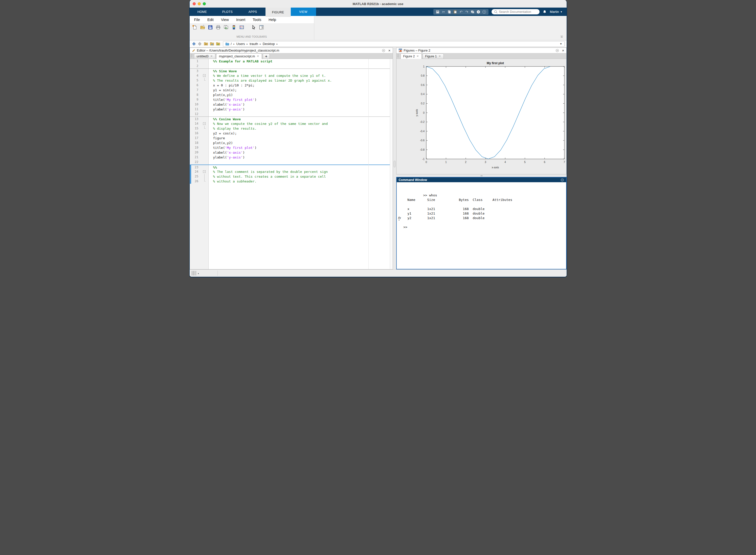 The height and width of the screenshot is (555, 756). Describe the element at coordinates (478, 12) in the screenshot. I see `quick-access-help-icon: ?` at that location.